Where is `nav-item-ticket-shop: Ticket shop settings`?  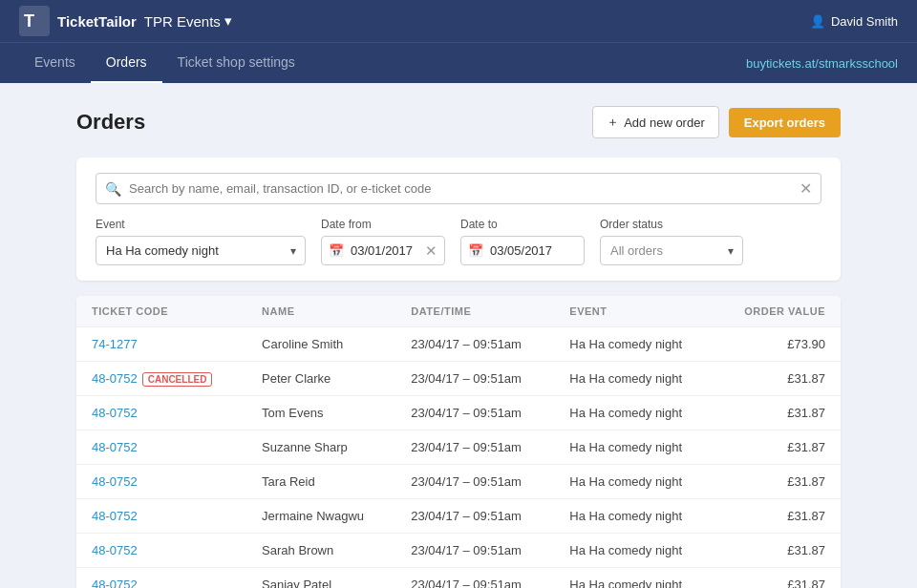
nav-item-ticket-shop: Ticket shop settings is located at coordinates (237, 63).